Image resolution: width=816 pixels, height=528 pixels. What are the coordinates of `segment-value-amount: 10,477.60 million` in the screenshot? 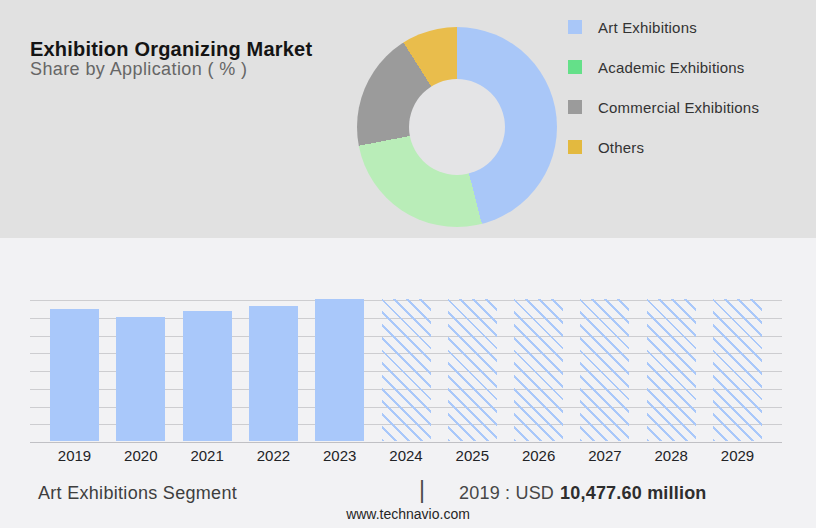 It's located at (633, 493).